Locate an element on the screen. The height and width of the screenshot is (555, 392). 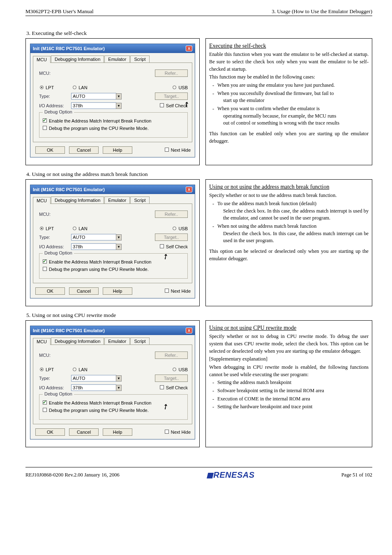
expl3-title: Executing the self-check is located at coordinates (238, 46).